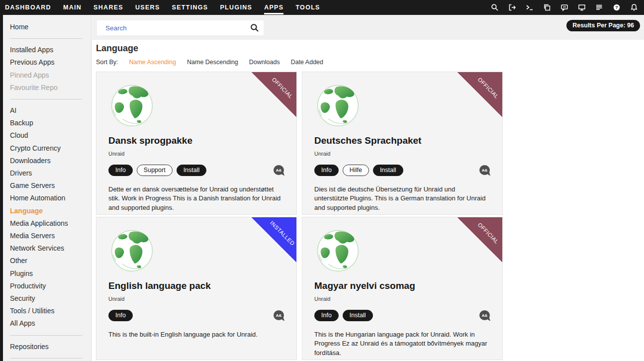 This screenshot has width=644, height=361. What do you see at coordinates (47, 88) in the screenshot?
I see `sidebar-item-favourite-repo: Favourite Repo` at bounding box center [47, 88].